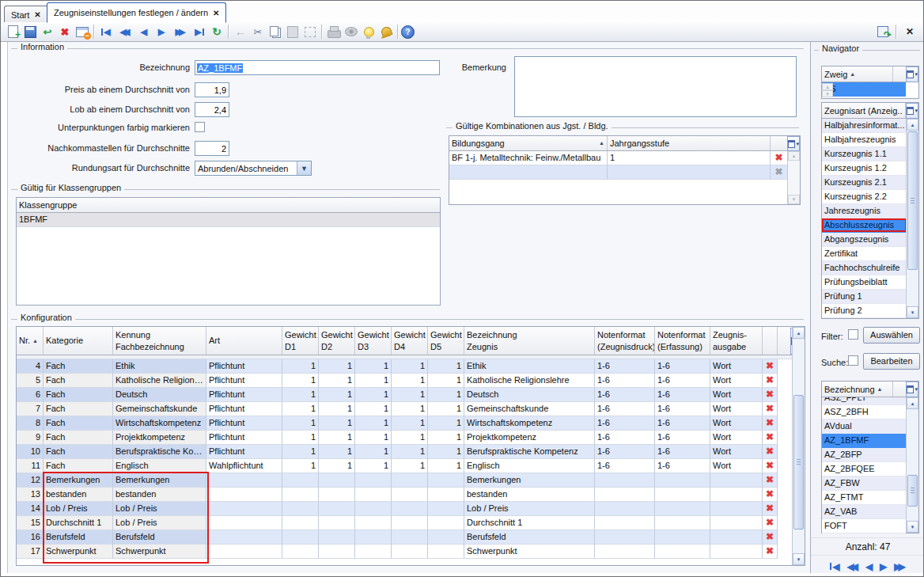 The image size is (924, 577). Describe the element at coordinates (864, 484) in the screenshot. I see `list-item-bezeichnung: AZ_FBW` at that location.